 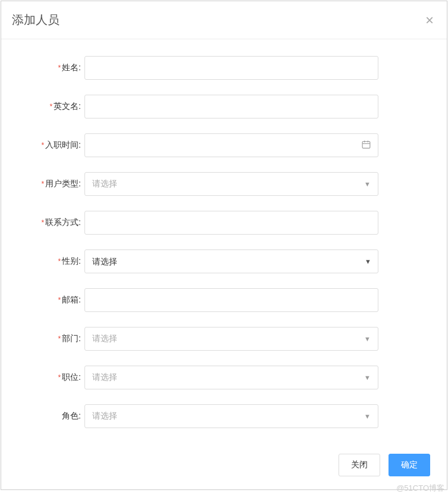 What do you see at coordinates (430, 20) in the screenshot?
I see `close-icon: ×` at bounding box center [430, 20].